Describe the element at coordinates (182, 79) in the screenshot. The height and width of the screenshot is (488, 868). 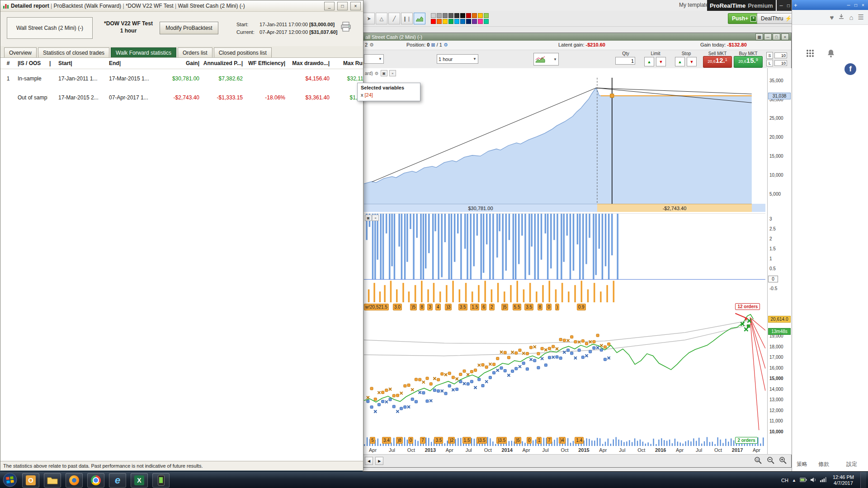
I see `table-row: 1In-sample17-Jan-2011 1...17-Mar-2015 1.…` at that location.